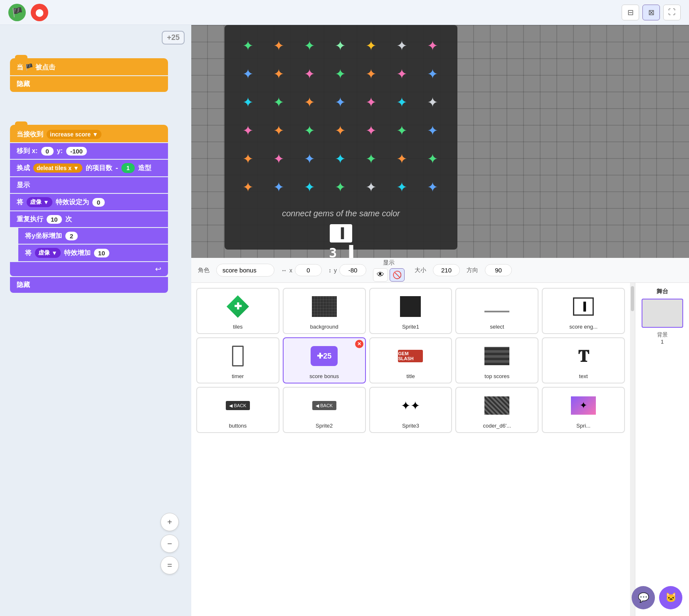 The width and height of the screenshot is (689, 616). Describe the element at coordinates (324, 410) in the screenshot. I see `sprite-card-sprite2: ◀ BACK Sprite2` at that location.